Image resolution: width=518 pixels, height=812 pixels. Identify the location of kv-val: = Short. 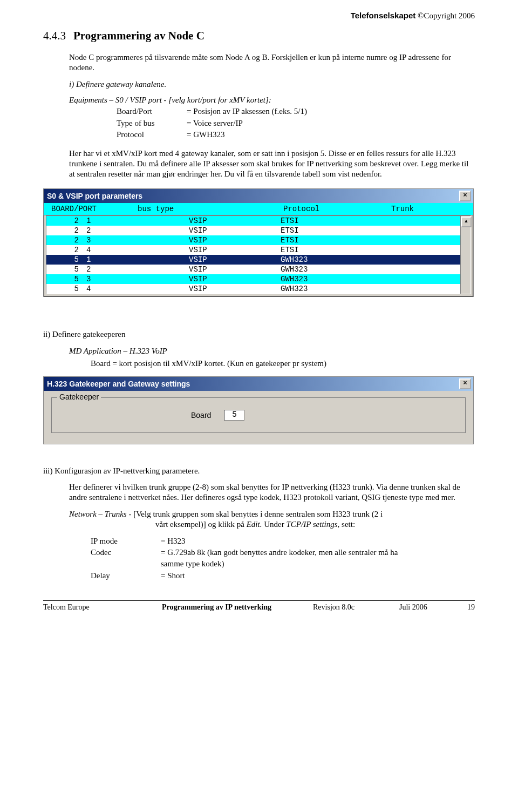
(173, 576).